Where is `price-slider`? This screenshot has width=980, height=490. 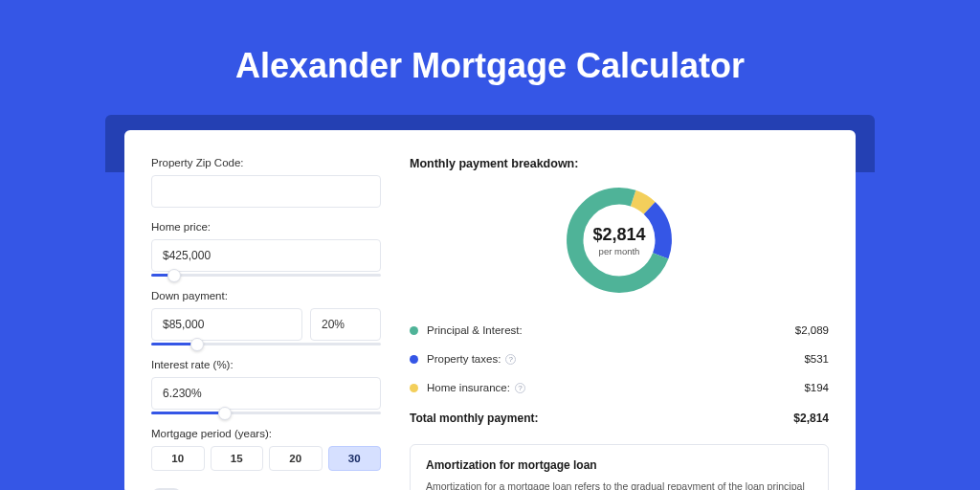
price-slider is located at coordinates (266, 276).